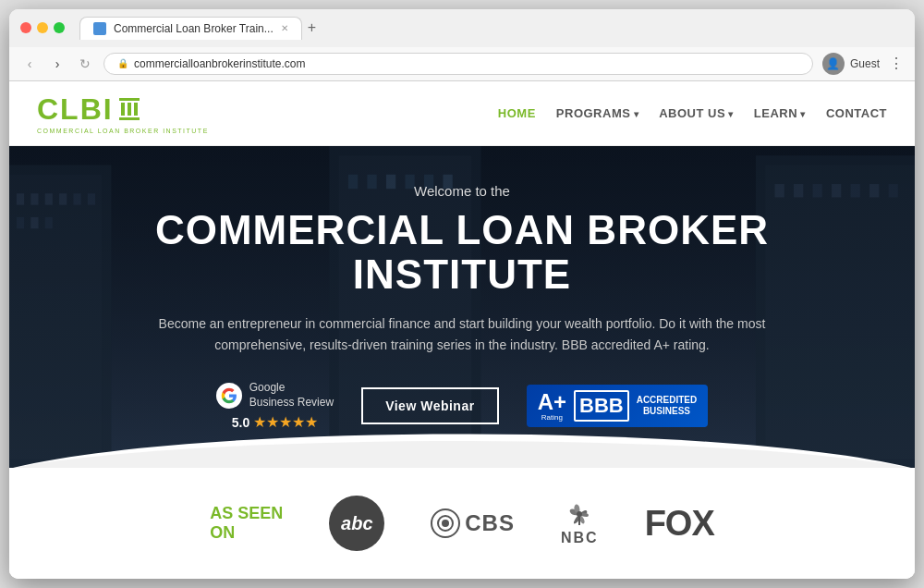 The height and width of the screenshot is (588, 924). What do you see at coordinates (580, 523) in the screenshot?
I see `nbc-logo: NBC` at bounding box center [580, 523].